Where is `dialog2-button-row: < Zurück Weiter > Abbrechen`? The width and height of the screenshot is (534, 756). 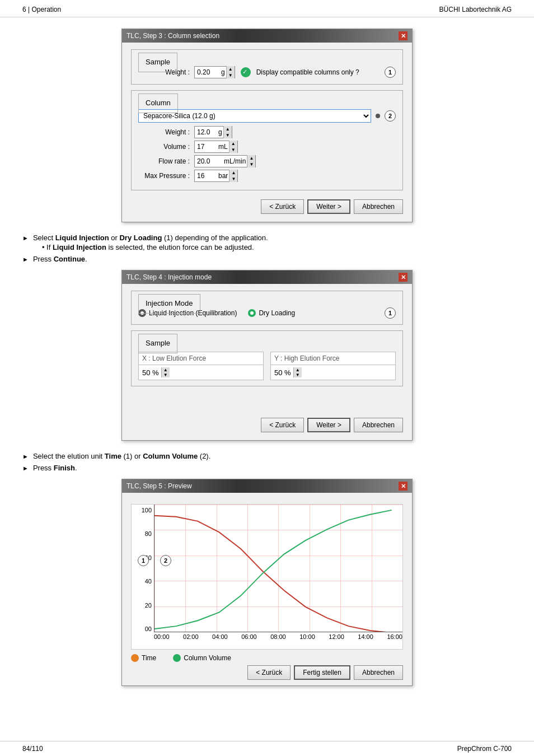 dialog2-button-row: < Zurück Weiter > Abbrechen is located at coordinates (267, 424).